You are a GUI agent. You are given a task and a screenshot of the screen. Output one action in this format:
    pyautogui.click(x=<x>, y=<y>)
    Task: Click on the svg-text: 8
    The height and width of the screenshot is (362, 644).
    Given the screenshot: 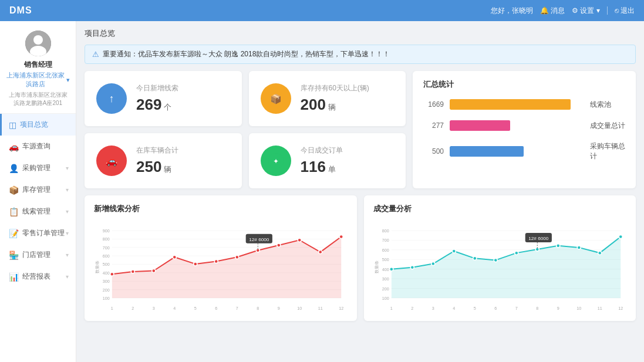 What is the action you would take?
    pyautogui.click(x=258, y=309)
    